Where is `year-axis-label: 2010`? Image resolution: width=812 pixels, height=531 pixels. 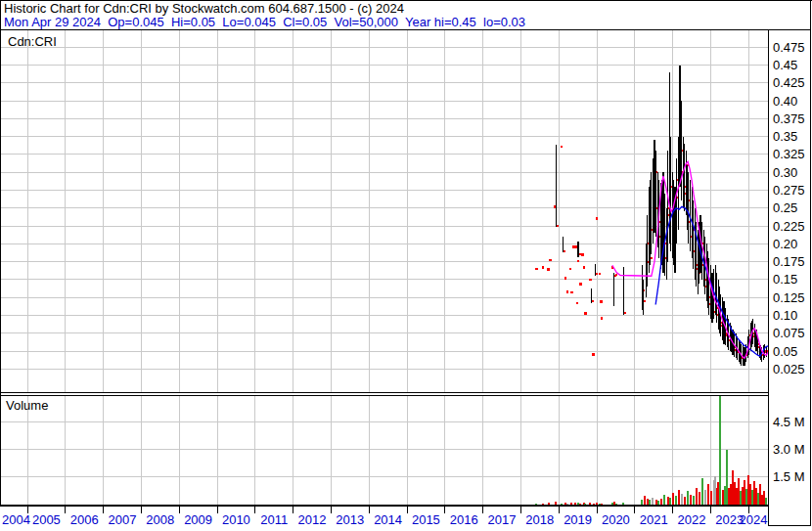 year-axis-label: 2010 is located at coordinates (237, 520).